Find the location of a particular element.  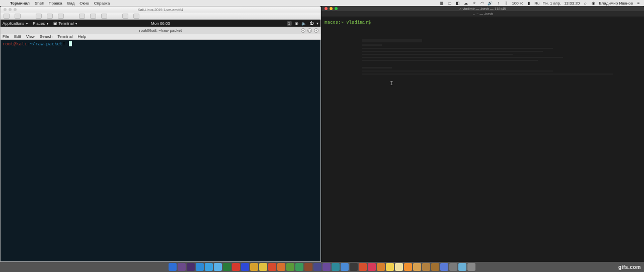

kali-places-menu: Places is located at coordinates (40, 23).